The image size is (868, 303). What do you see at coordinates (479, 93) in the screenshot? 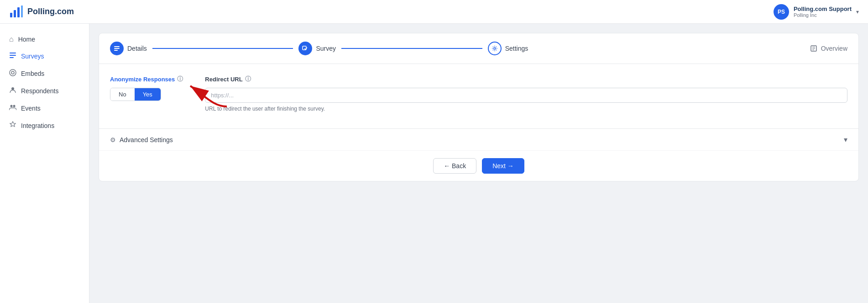
I see `form-section: Anonymize Responses ⓘ No Yes Redirec` at bounding box center [479, 93].